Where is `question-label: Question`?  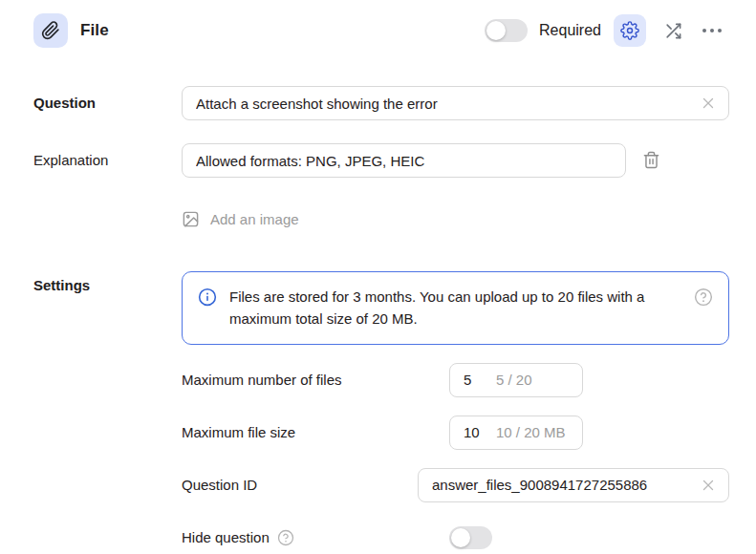 question-label: Question is located at coordinates (107, 98).